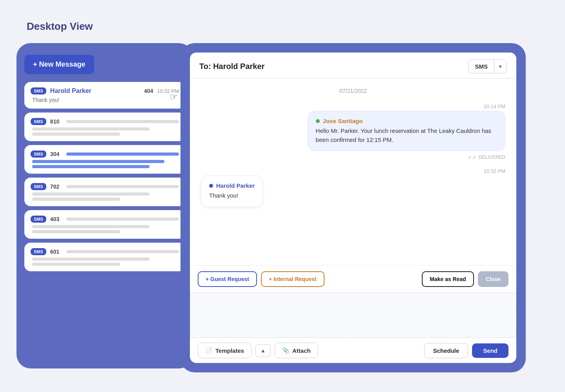 The height and width of the screenshot is (392, 565). What do you see at coordinates (228, 279) in the screenshot?
I see `guest-request-button: + Guest Request` at bounding box center [228, 279].